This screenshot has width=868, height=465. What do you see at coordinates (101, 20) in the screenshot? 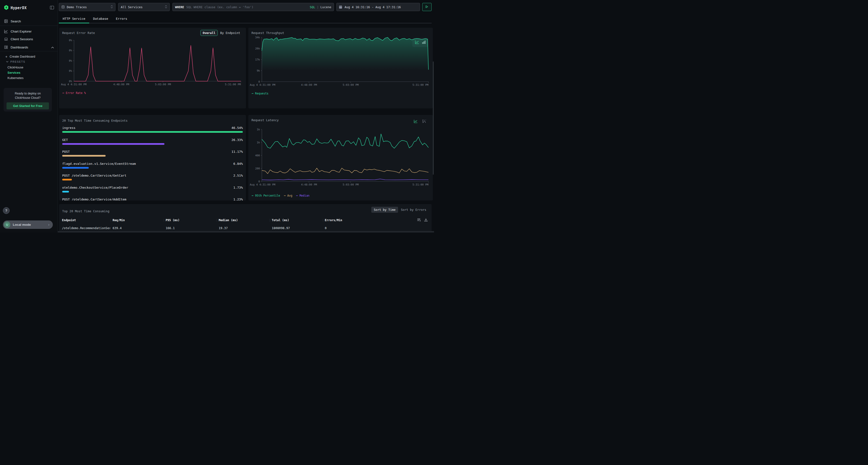
I see `tab-database: Database` at bounding box center [101, 20].